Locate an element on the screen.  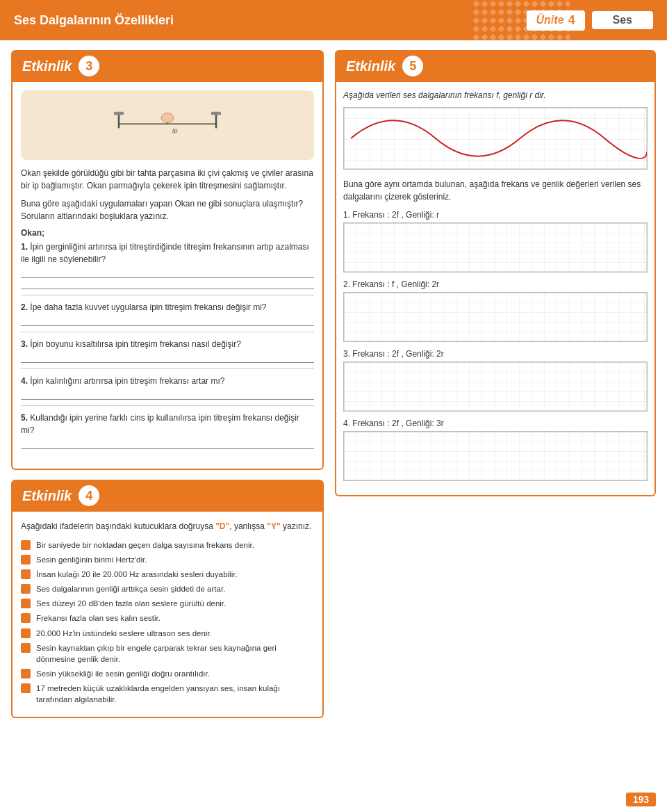
etkinlik4-number: 4 is located at coordinates (89, 496).